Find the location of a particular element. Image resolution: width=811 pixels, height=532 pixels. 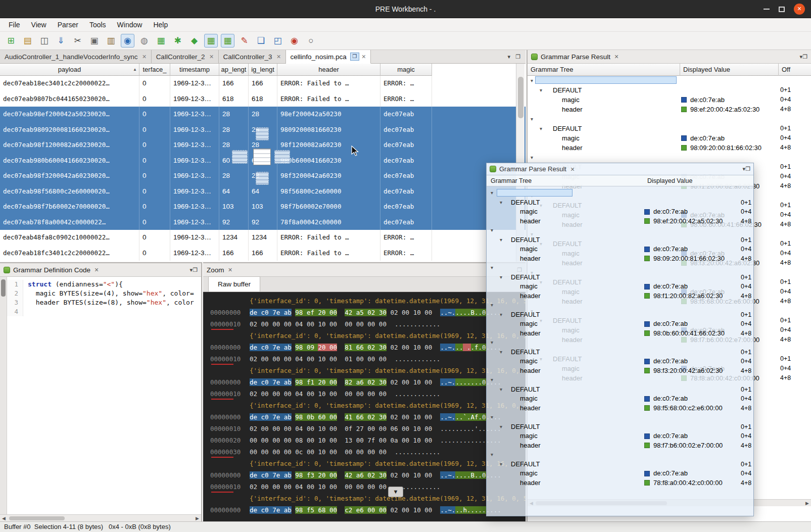

column-header-displayed-value: Displayed Value is located at coordinates (705, 70).